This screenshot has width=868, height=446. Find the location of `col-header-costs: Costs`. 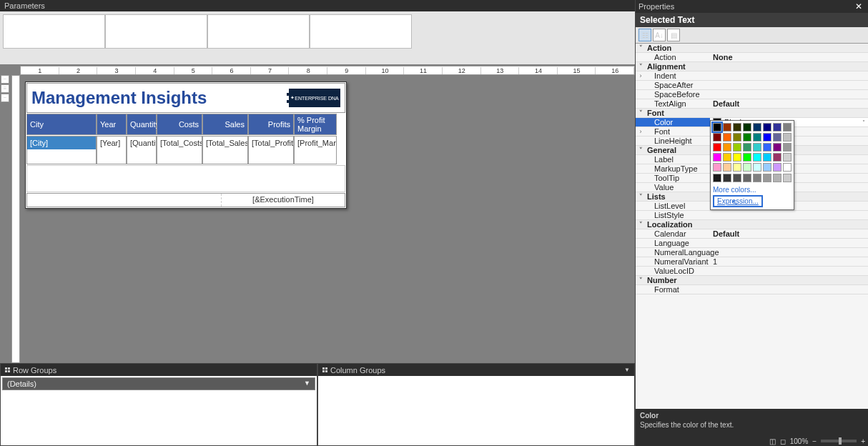

col-header-costs: Costs is located at coordinates (179, 124).